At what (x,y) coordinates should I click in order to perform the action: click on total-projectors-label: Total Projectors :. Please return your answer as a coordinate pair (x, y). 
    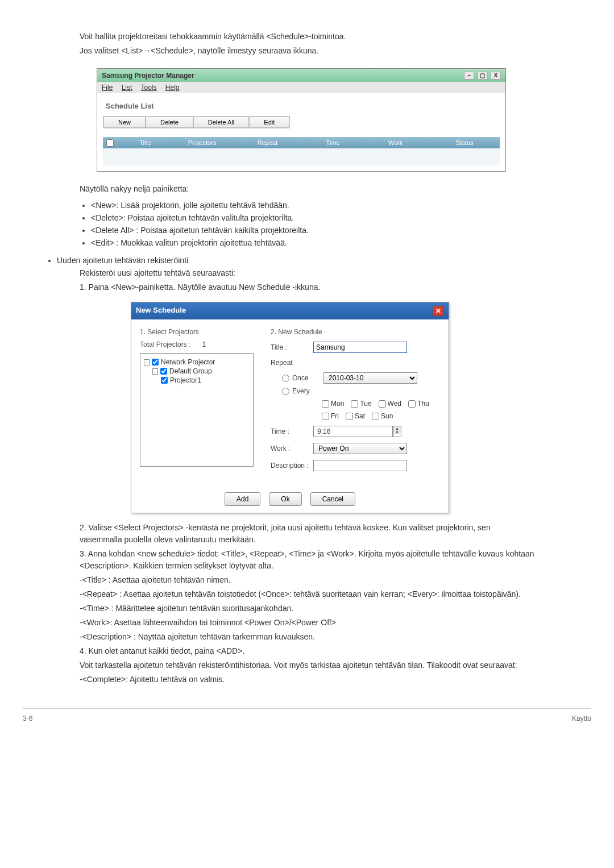
    Looking at the image, I should click on (165, 344).